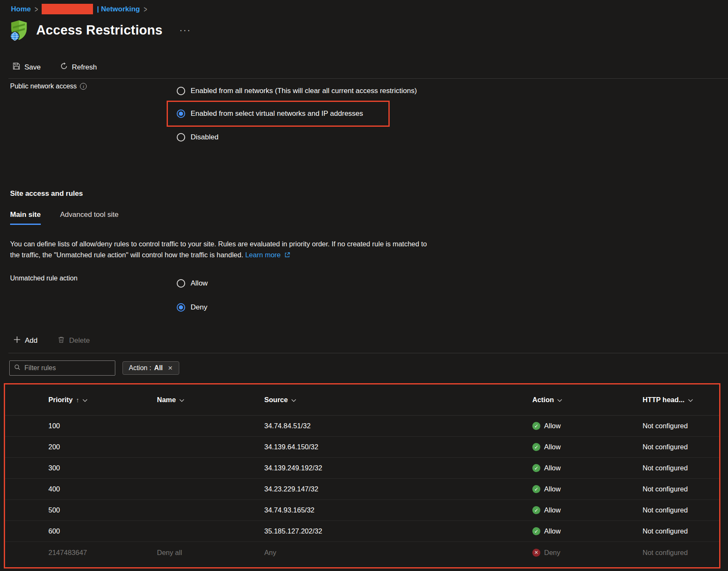 This screenshot has height=571, width=728. What do you see at coordinates (170, 368) in the screenshot?
I see `remove-filter-icon: ✕` at bounding box center [170, 368].